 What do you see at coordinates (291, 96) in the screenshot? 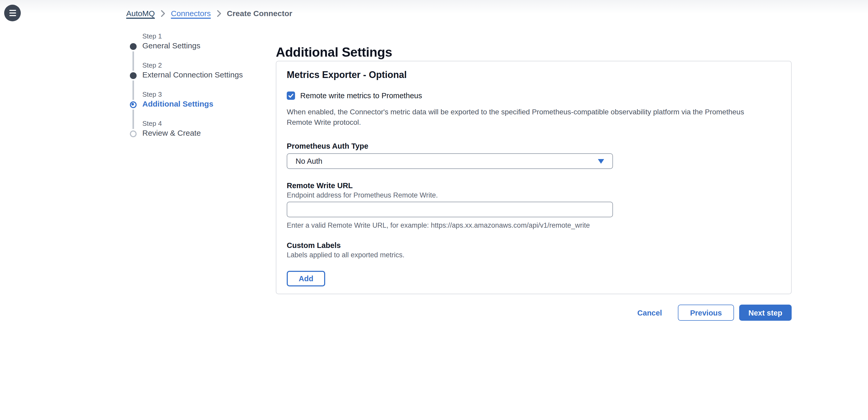
I see `remote-write-checkbox` at bounding box center [291, 96].